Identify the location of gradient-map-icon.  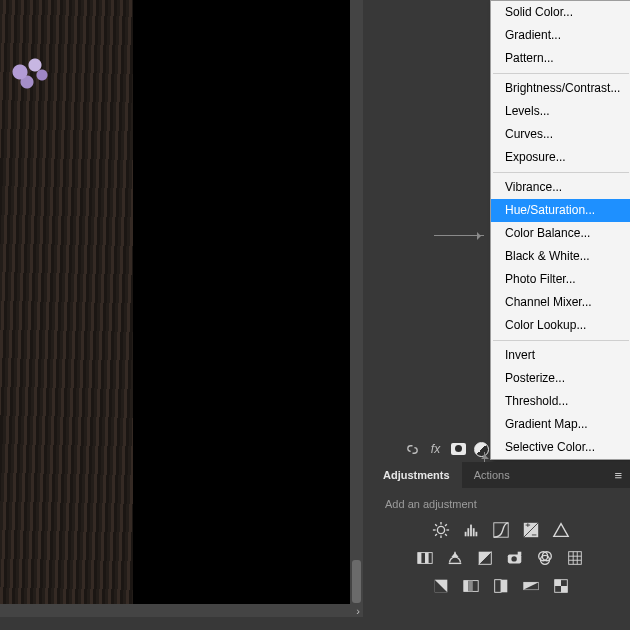
(531, 586).